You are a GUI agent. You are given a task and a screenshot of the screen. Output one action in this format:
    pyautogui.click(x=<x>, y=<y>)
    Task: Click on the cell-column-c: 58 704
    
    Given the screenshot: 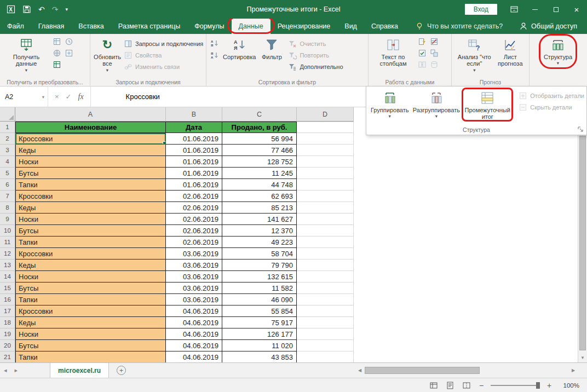 What is the action you would take?
    pyautogui.click(x=260, y=254)
    